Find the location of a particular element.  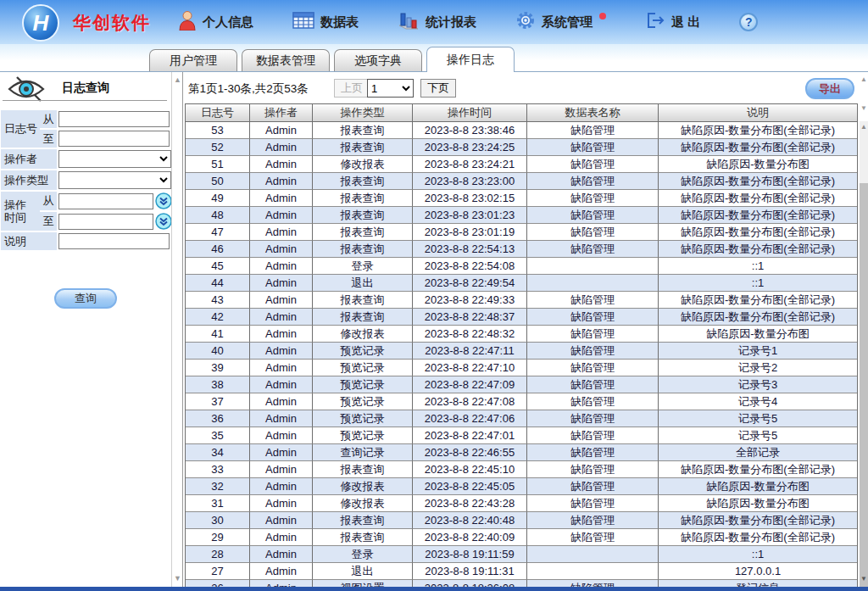

nav-help: ? is located at coordinates (748, 22).